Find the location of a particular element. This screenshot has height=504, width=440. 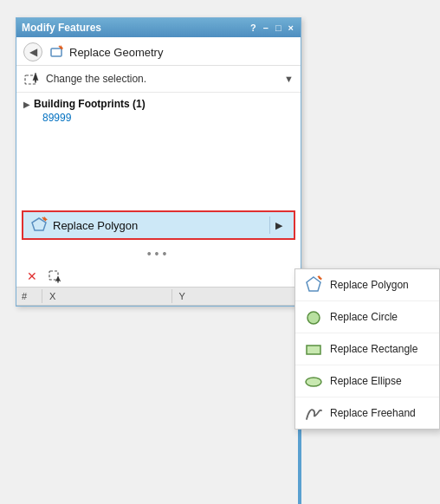

selection-row: Change the selection. ▼ is located at coordinates (159, 80).